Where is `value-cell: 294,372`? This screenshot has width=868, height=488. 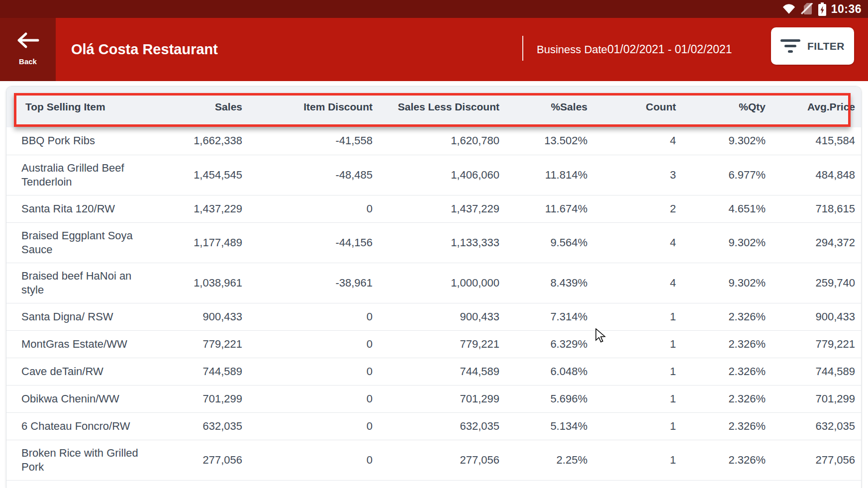 value-cell: 294,372 is located at coordinates (817, 243).